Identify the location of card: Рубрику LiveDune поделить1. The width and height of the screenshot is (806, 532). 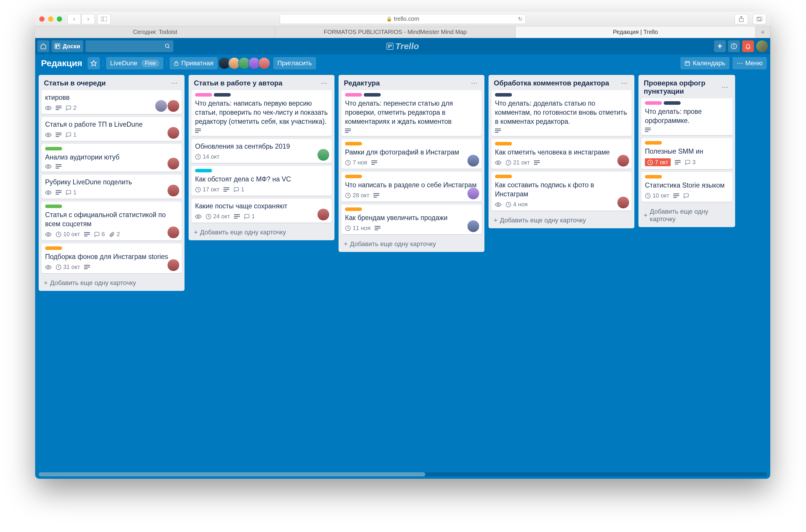
(111, 187).